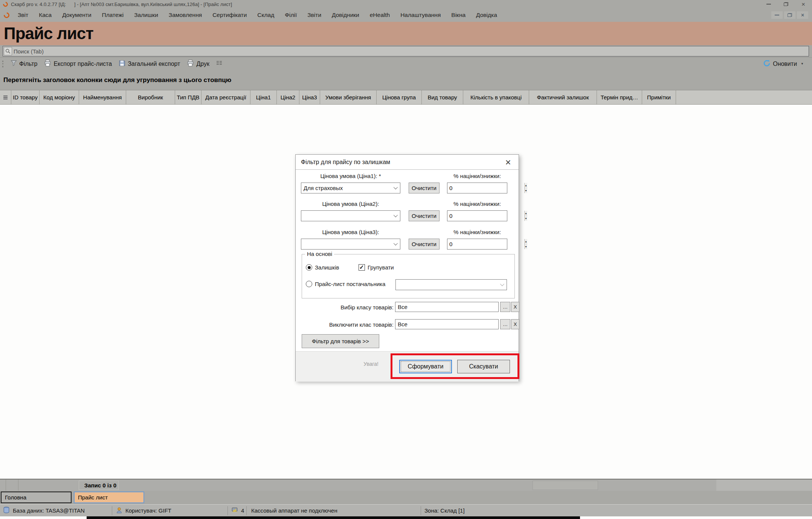 Image resolution: width=812 pixels, height=519 pixels. Describe the element at coordinates (447, 307) in the screenshot. I see `class-select-field: Все` at that location.